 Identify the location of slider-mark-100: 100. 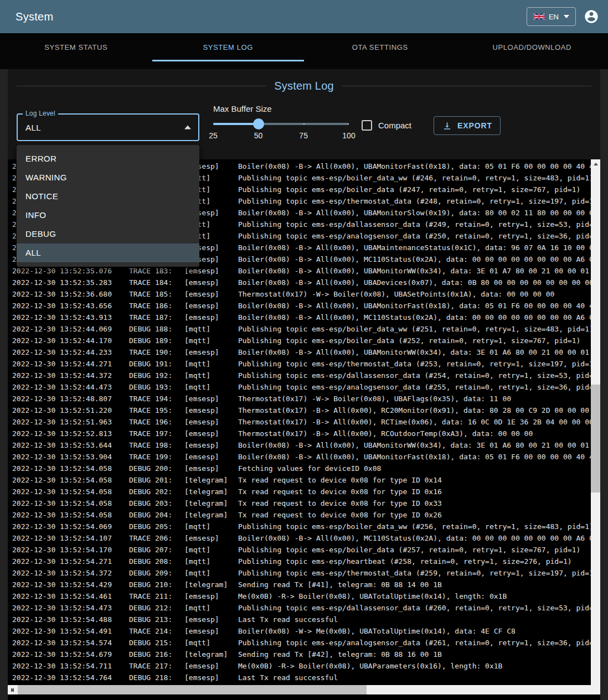
(349, 136).